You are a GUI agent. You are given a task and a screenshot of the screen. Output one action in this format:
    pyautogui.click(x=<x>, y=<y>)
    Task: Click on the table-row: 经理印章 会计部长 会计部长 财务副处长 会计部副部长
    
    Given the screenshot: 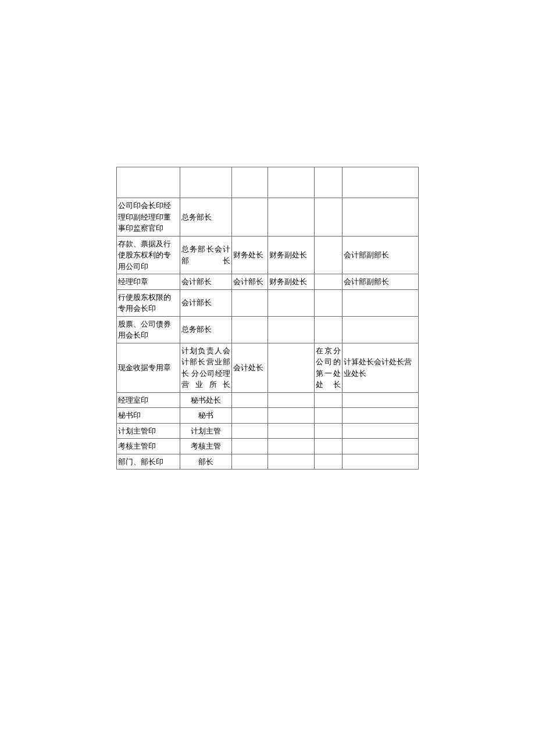 What is the action you would take?
    pyautogui.click(x=268, y=282)
    